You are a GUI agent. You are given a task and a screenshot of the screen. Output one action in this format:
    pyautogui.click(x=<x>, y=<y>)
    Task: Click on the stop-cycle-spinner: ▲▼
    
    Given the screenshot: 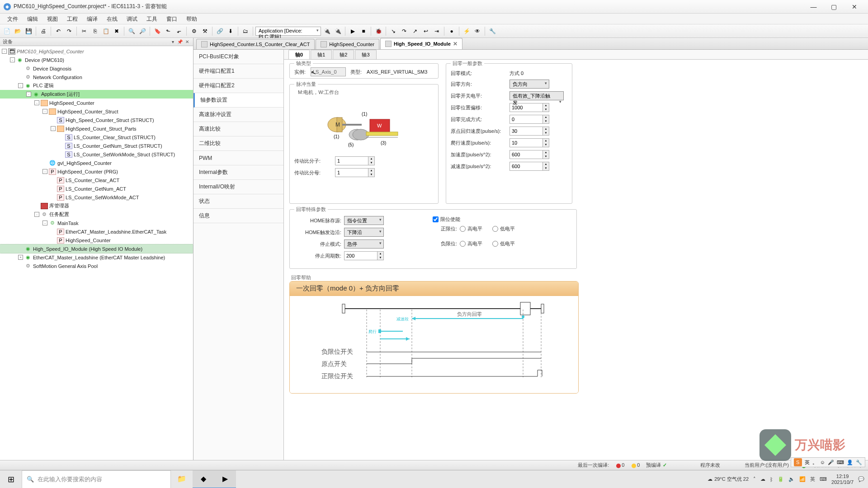 What is the action you would take?
    pyautogui.click(x=364, y=256)
    